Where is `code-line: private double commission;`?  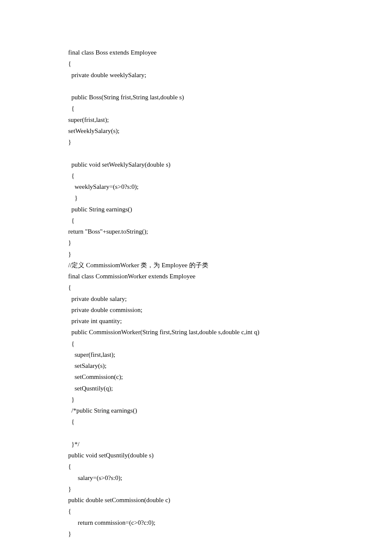
code-line: private double commission; is located at coordinates (196, 310).